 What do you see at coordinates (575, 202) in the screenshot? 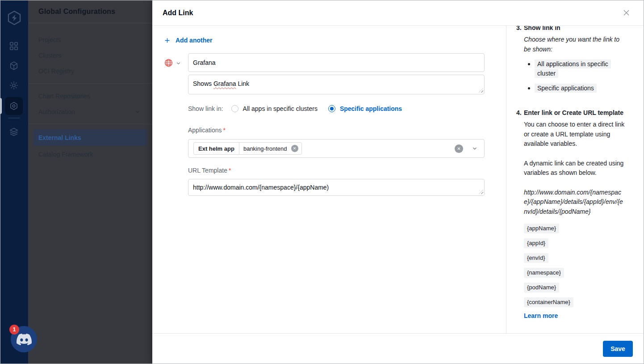
I see `example-url: http://www.domain.com/{namespace}/{appNa…` at bounding box center [575, 202].